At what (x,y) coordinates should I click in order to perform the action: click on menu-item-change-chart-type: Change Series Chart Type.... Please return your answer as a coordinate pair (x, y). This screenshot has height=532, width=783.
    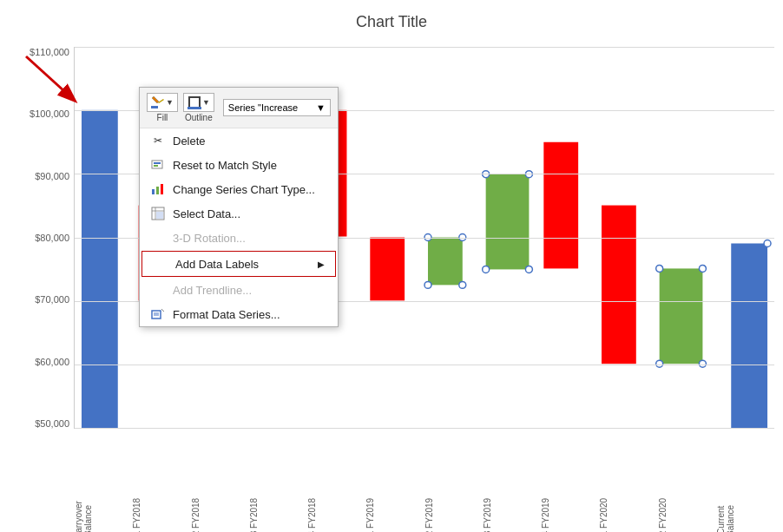
    Looking at the image, I should click on (239, 189).